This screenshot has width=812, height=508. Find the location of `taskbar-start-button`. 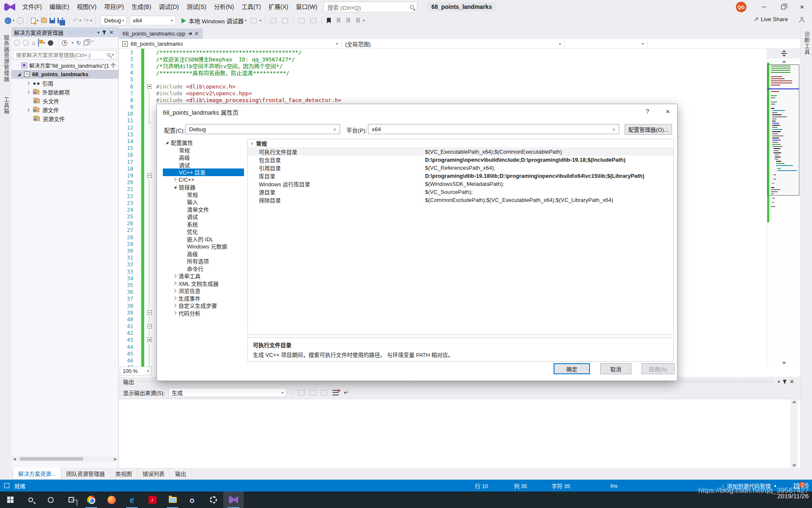

taskbar-start-button is located at coordinates (10, 500).